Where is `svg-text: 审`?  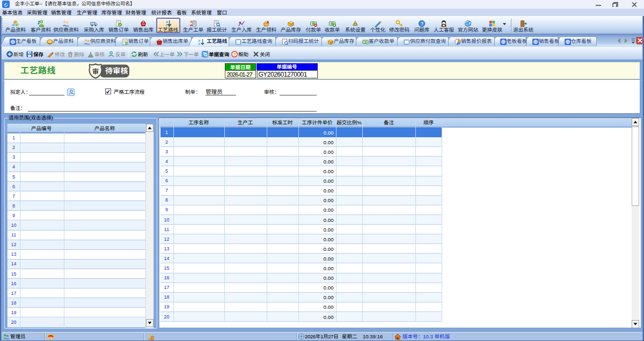
svg-text: 审 is located at coordinates (96, 71).